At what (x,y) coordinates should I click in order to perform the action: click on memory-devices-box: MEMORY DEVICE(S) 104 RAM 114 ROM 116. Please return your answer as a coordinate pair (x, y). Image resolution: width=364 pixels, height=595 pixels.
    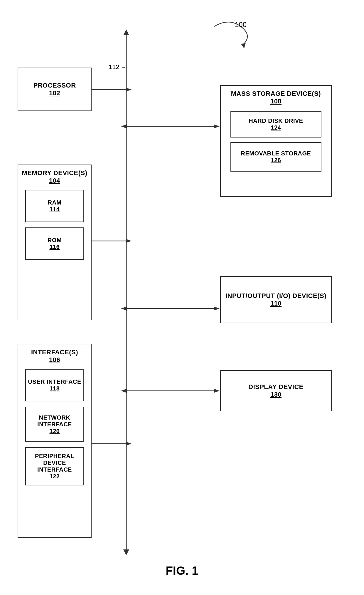
    Looking at the image, I should click on (55, 242).